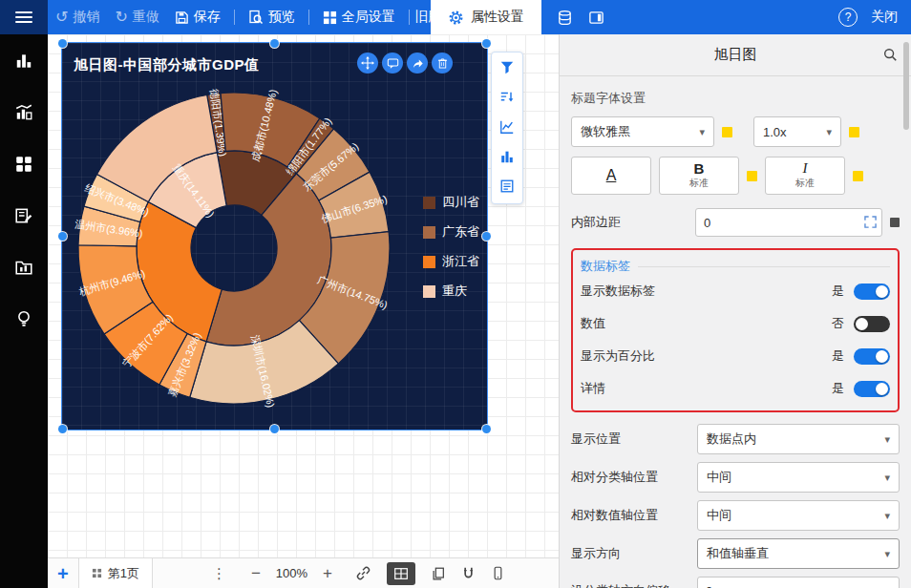  Describe the element at coordinates (507, 158) in the screenshot. I see `bar-chart-tool-button` at that location.